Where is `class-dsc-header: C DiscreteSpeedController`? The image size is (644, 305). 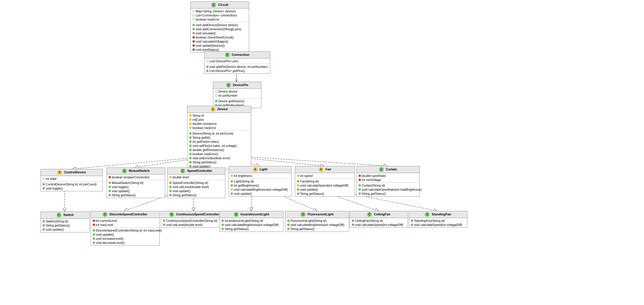 class-dsc-header: C DiscreteSpeedController is located at coordinates (125, 214).